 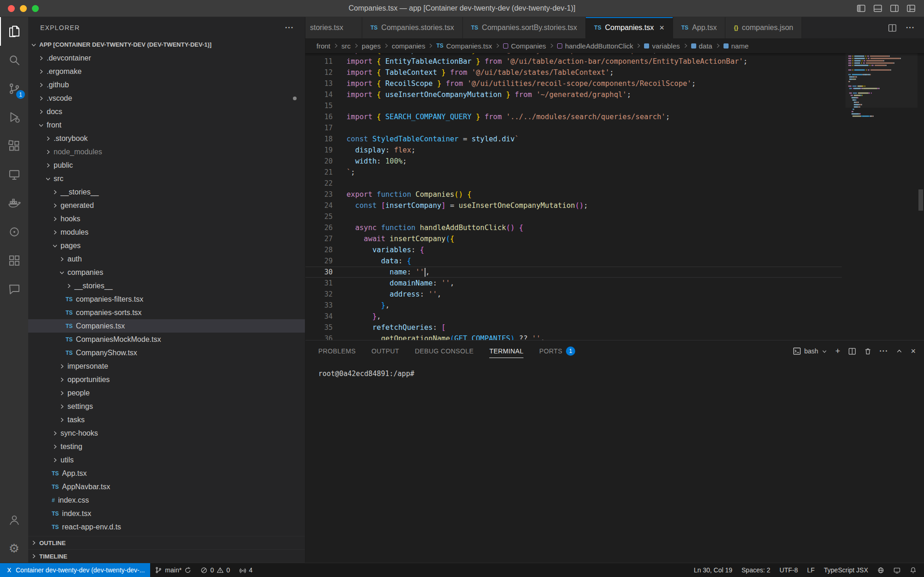 I want to click on tree-item-companies-tsx: TSCompanies.tsx, so click(x=166, y=326).